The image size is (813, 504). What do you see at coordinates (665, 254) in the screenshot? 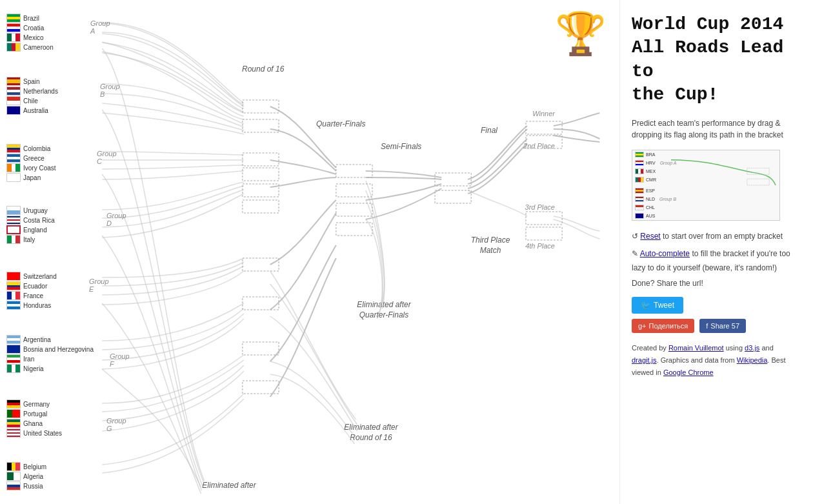
I see `autocomplete-anchor: Auto-complete` at bounding box center [665, 254].